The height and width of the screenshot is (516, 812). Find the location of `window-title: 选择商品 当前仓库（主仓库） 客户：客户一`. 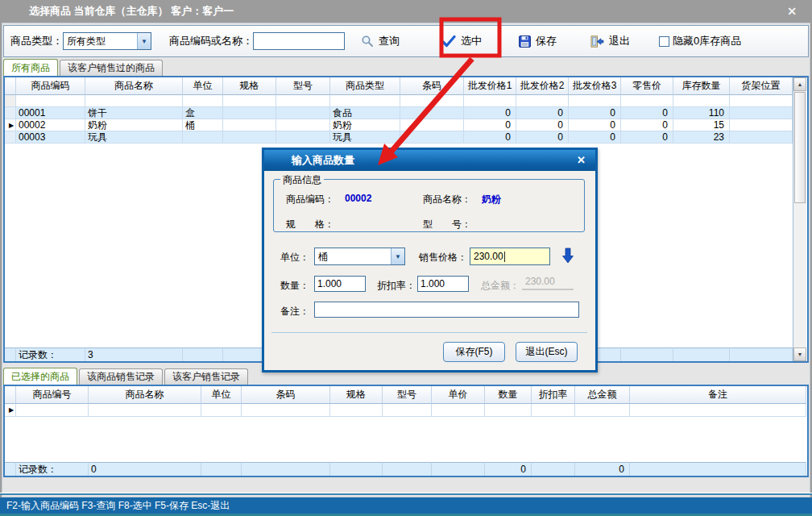

window-title: 选择商品 当前仓库（主仓库） 客户：客户一 is located at coordinates (131, 11).